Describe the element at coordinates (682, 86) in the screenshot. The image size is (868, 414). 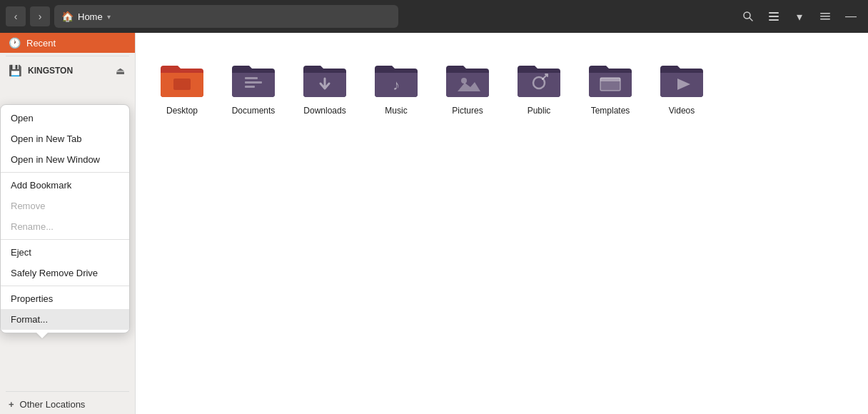
I see `folder-item-videos: Videos` at that location.